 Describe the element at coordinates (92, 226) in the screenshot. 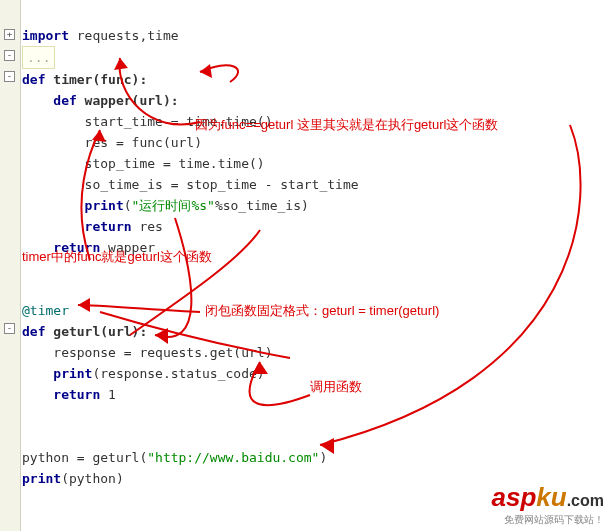

I see `code-line: return res` at that location.